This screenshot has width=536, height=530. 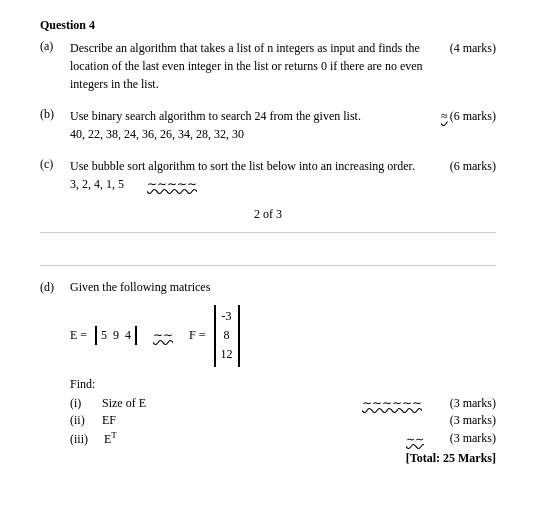 What do you see at coordinates (283, 125) in the screenshot?
I see `part-b-content: Use binary search algorithm to search 24…` at bounding box center [283, 125].